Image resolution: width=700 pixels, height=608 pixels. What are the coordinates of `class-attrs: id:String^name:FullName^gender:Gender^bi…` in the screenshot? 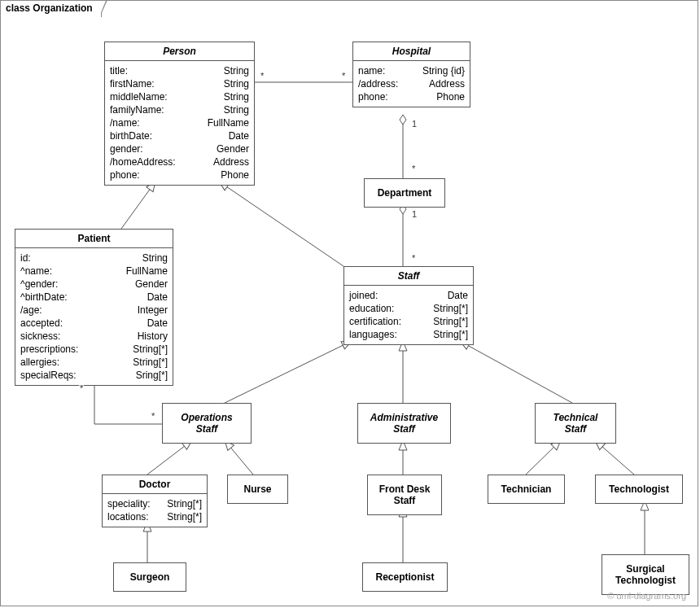 It's located at (94, 317).